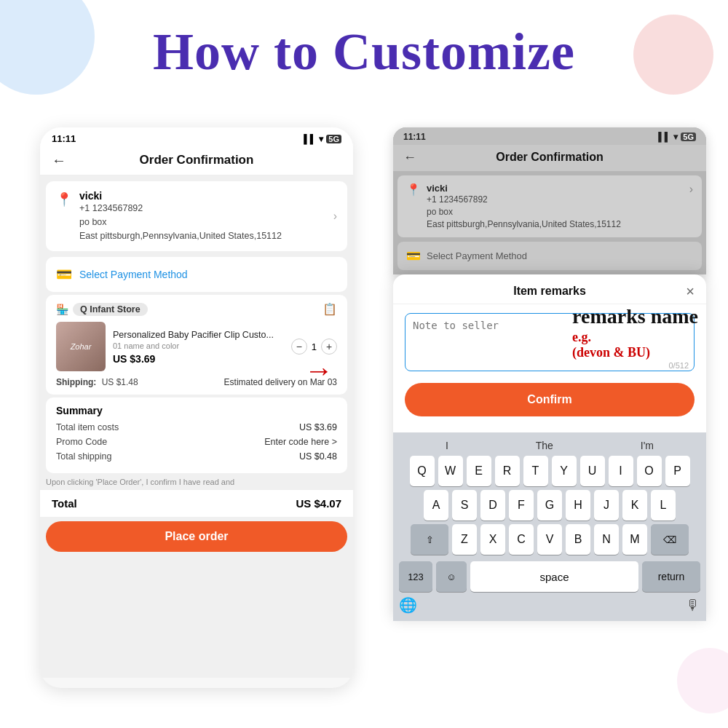  What do you see at coordinates (181, 216) in the screenshot?
I see `address-info-left: vicki +1 1234567892 po box East pittsbur…` at bounding box center [181, 216].